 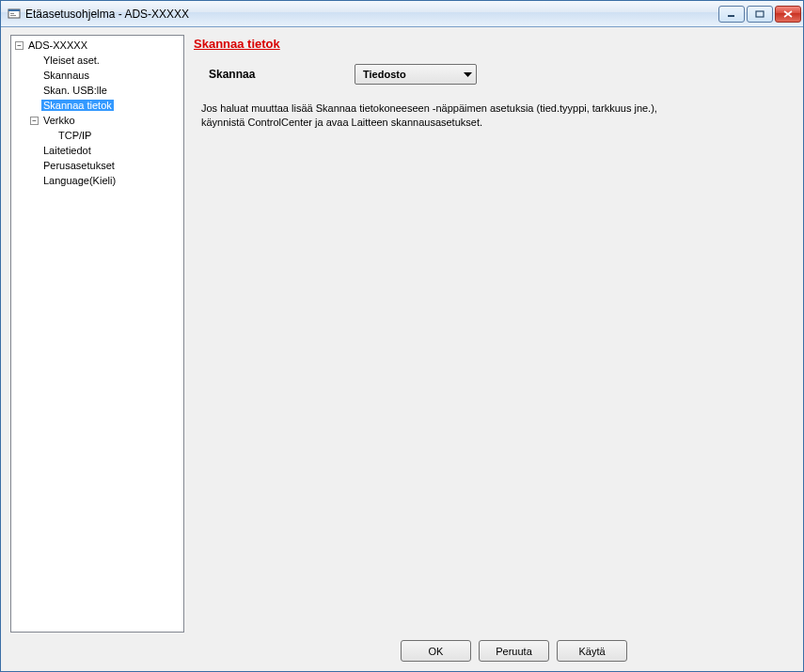 I want to click on tree-node-root: − ADS-XXXXX, so click(x=98, y=45).